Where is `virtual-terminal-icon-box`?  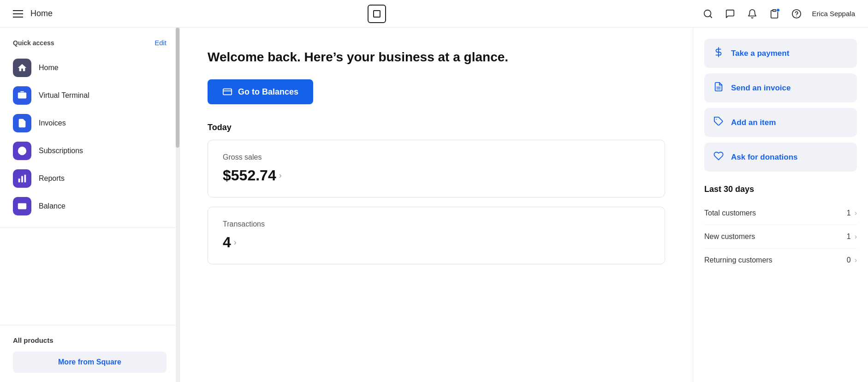
virtual-terminal-icon-box is located at coordinates (22, 96).